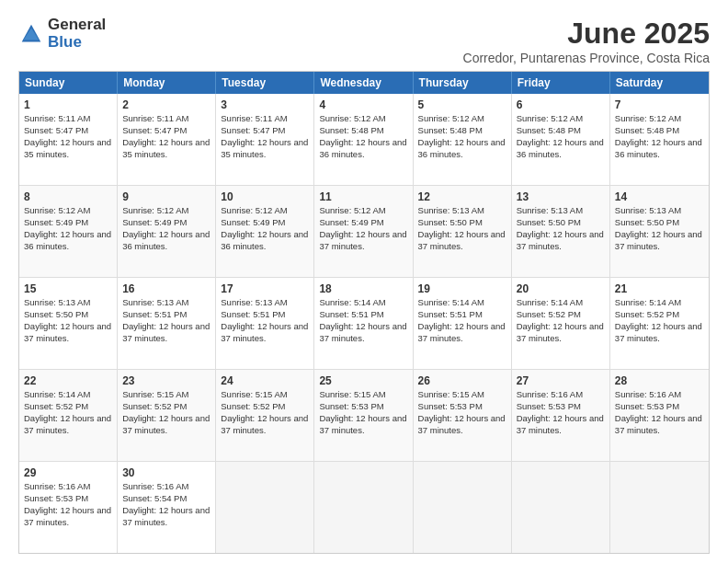 The height and width of the screenshot is (563, 728). What do you see at coordinates (660, 381) in the screenshot?
I see `day-number-28: 28` at bounding box center [660, 381].